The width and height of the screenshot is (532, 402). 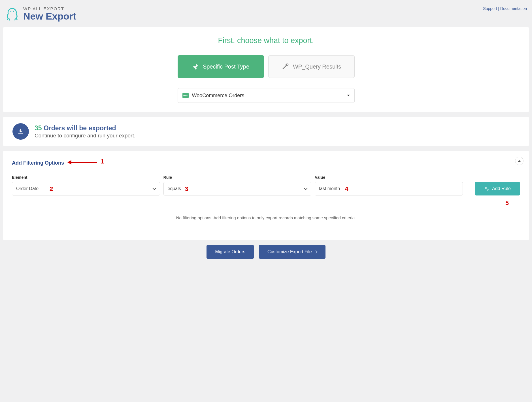 I want to click on annotation-1: 1, so click(x=102, y=161).